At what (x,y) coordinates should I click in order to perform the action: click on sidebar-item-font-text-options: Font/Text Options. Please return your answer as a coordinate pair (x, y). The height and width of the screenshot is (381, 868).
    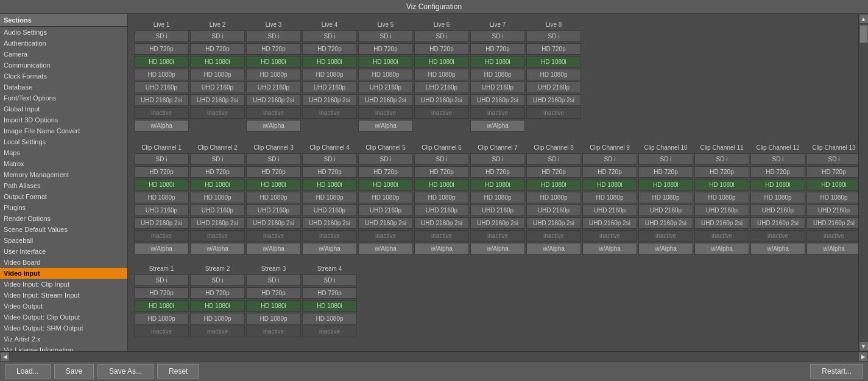
    Looking at the image, I should click on (63, 98).